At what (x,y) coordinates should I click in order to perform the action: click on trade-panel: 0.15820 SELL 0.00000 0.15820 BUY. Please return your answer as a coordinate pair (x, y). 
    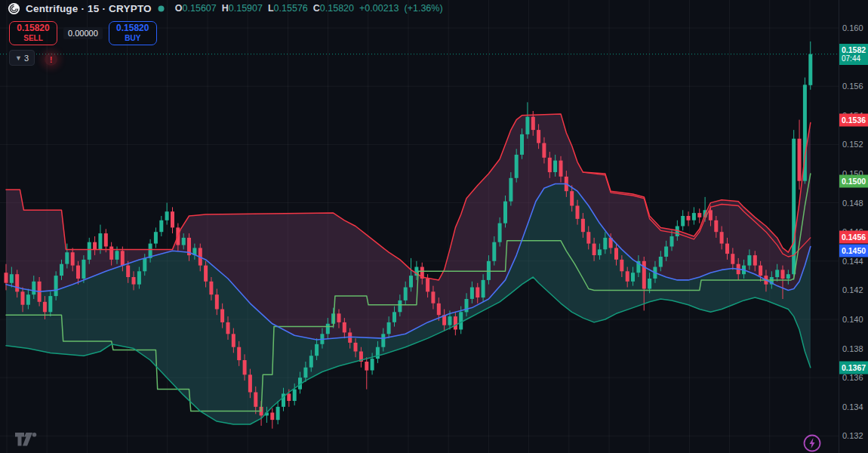
    Looking at the image, I should click on (83, 33).